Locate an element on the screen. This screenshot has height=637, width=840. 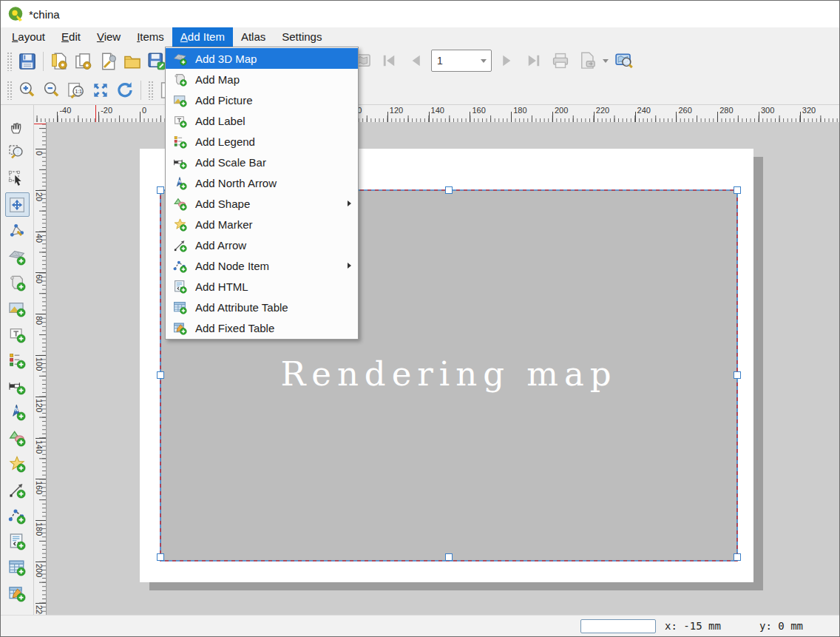
export-atlas-dropdown-caret is located at coordinates (606, 61).